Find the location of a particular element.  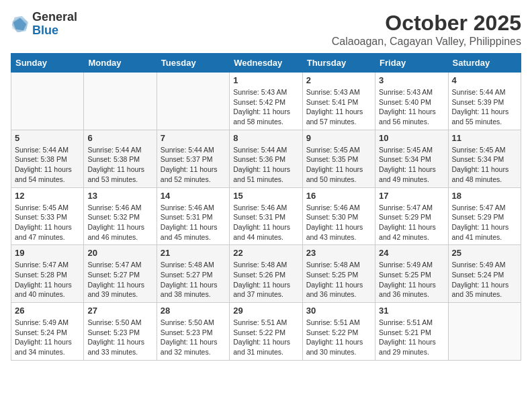

day-info: Sunrise: 5:51 AM Sunset: 5:21 PM Dayligh… is located at coordinates (411, 337).